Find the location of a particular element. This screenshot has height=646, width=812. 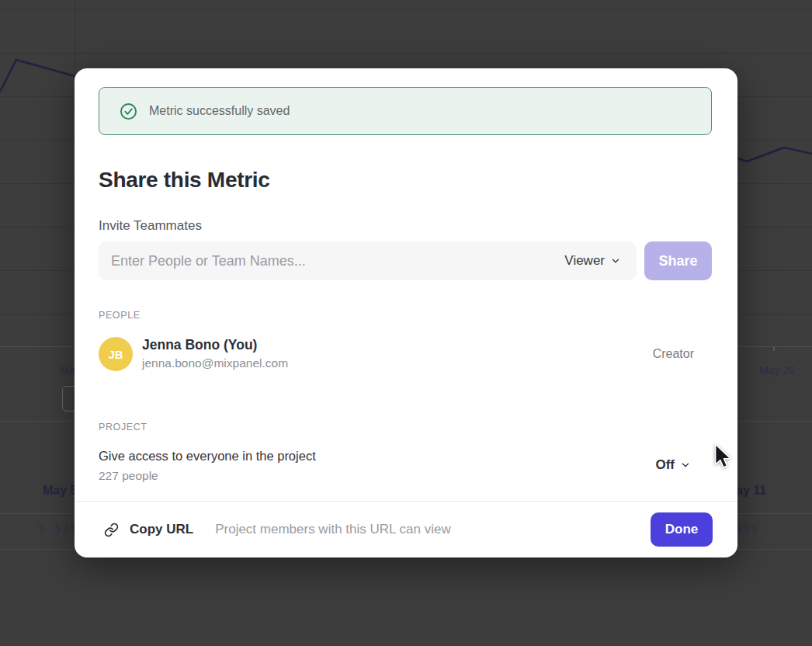

project-access-row: Give access to everyone in the project 2… is located at coordinates (405, 466).